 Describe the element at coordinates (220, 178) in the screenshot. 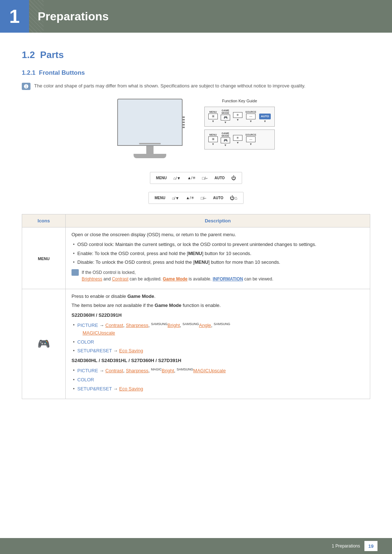

I see `btn-auto-1: AUTO` at that location.